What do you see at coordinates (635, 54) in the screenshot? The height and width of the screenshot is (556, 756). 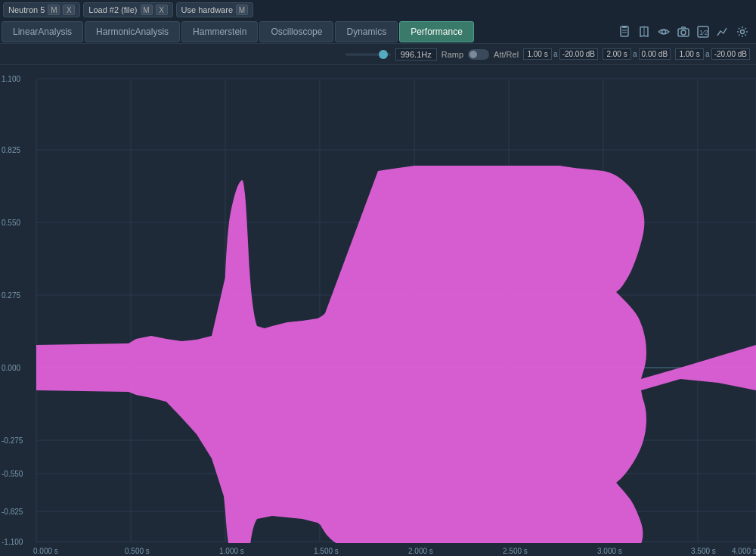 I see `param2-unit: a` at bounding box center [635, 54].